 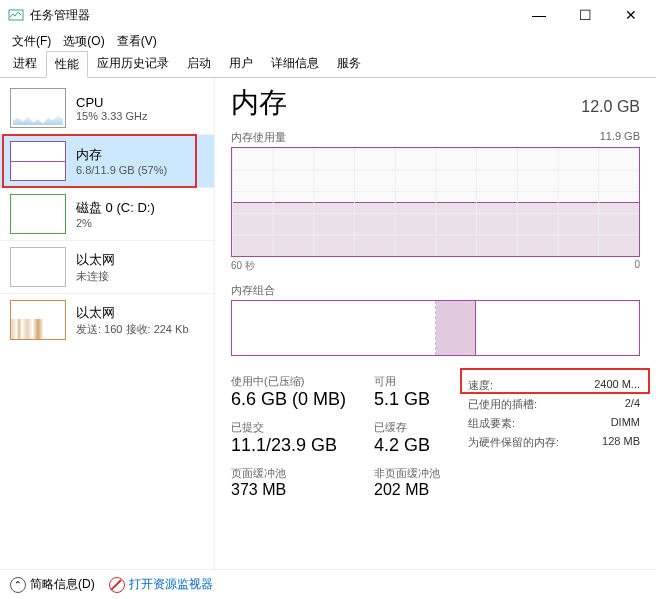 I want to click on chart-usage-label: 内存使用量, so click(x=258, y=138).